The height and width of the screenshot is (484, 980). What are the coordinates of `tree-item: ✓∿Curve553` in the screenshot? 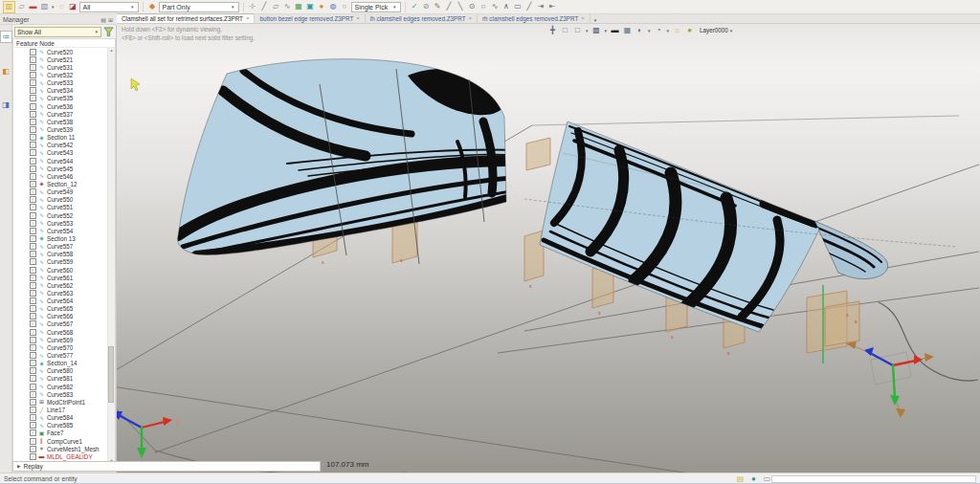 It's located at (61, 223).